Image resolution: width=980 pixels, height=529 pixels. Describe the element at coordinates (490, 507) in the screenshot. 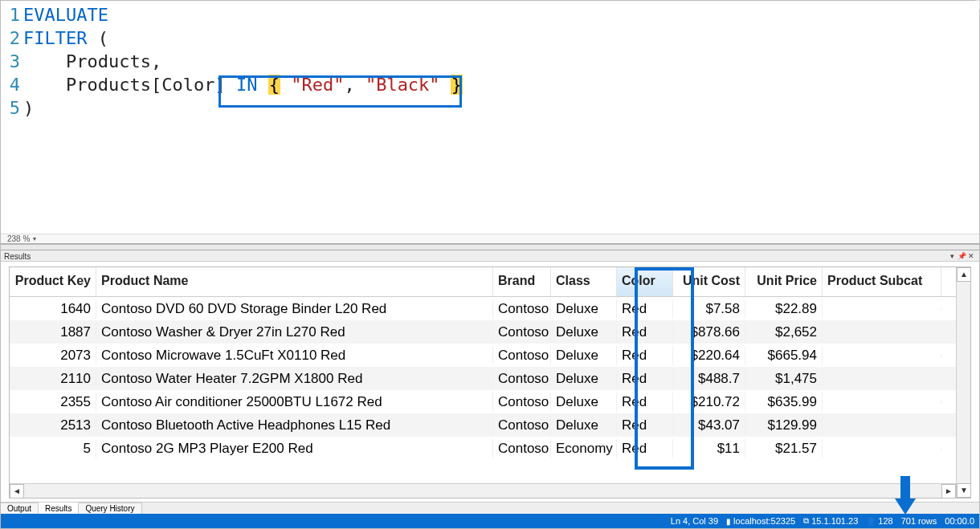

I see `output-tabs: Output Results Query History` at that location.